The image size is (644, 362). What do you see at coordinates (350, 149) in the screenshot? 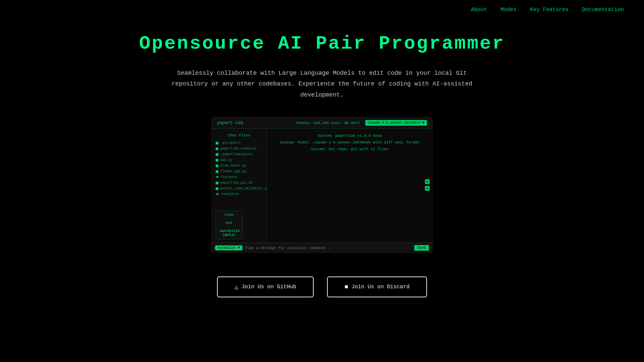
I see `terminal-log-2: System: Git repo: git with 11 files` at bounding box center [350, 149].